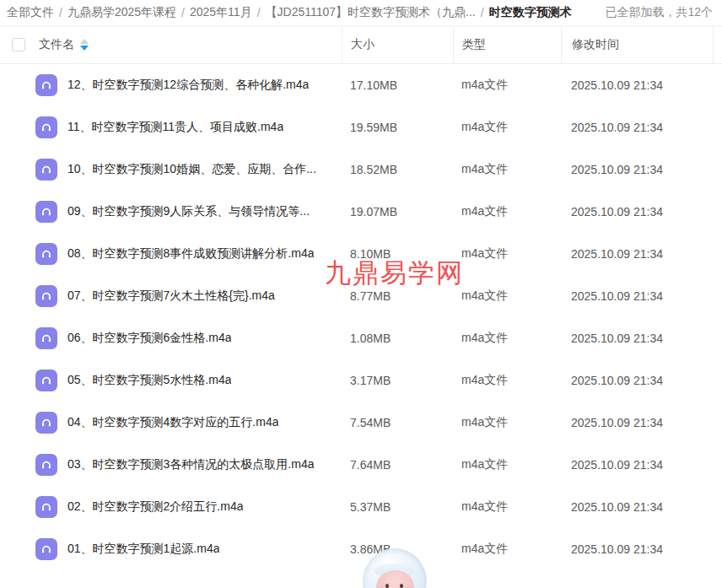 Image resolution: width=722 pixels, height=588 pixels. Describe the element at coordinates (170, 296) in the screenshot. I see `file-name-cell: 07、时空数字预测7火木土性格{完}.m4a` at that location.